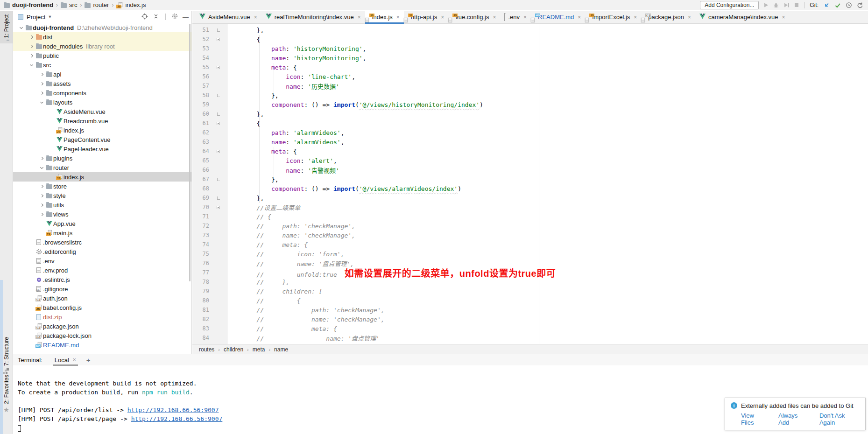 This screenshot has width=868, height=434. I want to click on editor-tab: JSimportExcel.js×, so click(613, 17).